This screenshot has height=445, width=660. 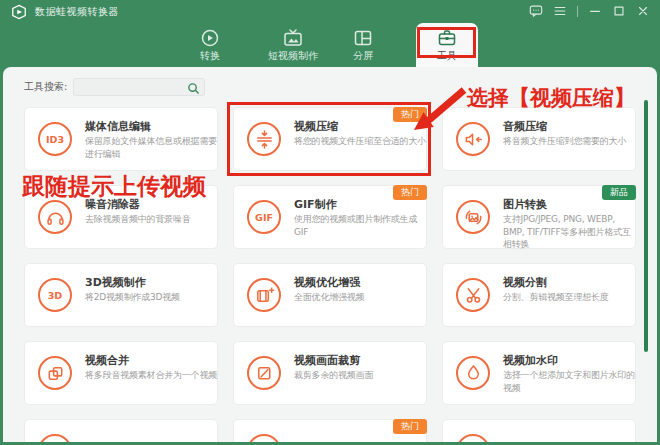 I want to click on search-row: 工具搜索:, so click(x=114, y=86).